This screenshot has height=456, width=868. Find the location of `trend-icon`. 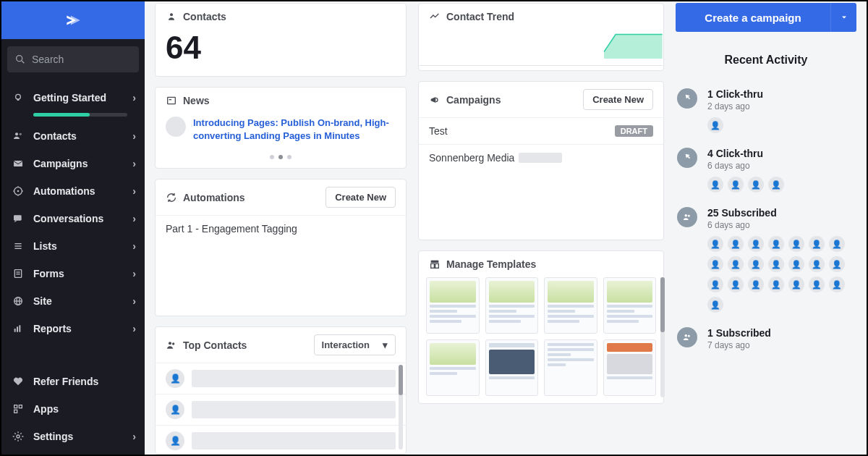

trend-icon is located at coordinates (435, 17).